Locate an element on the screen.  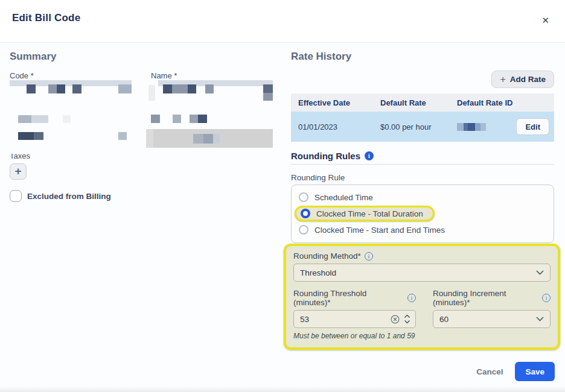
rounding-threshold-input-wrap is located at coordinates (355, 319).